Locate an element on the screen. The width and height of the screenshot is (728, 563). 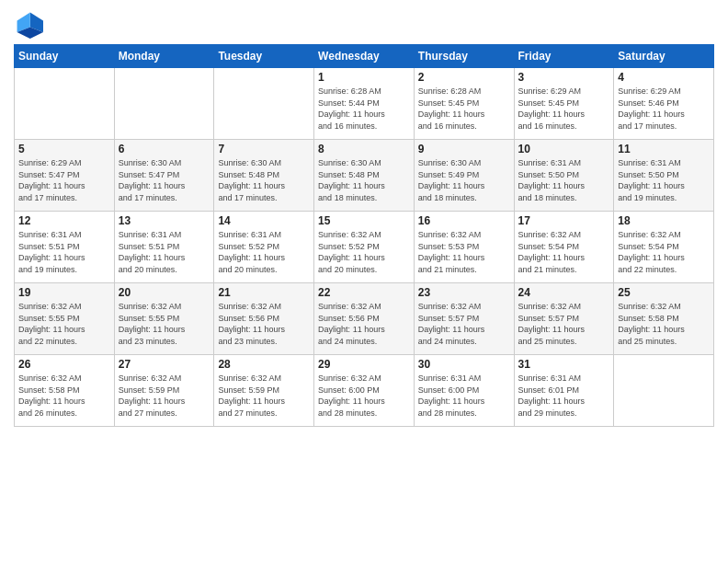
weekday-header-row: SundayMondayTuesdayWednesdayThursdayFrid… is located at coordinates (364, 57).